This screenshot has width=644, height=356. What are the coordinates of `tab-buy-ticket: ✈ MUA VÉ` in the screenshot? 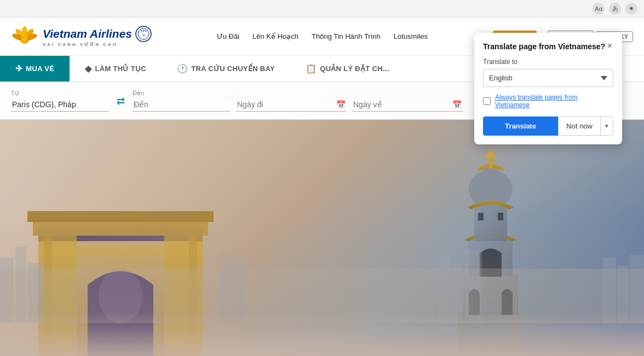 It's located at (35, 69).